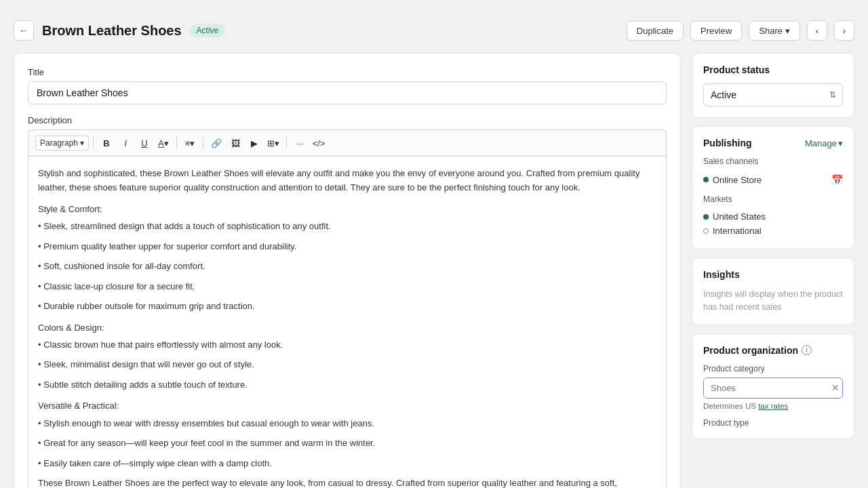  What do you see at coordinates (347, 443) in the screenshot?
I see `versatile-point-2: • Great for any season—will keep your fe…` at bounding box center [347, 443].